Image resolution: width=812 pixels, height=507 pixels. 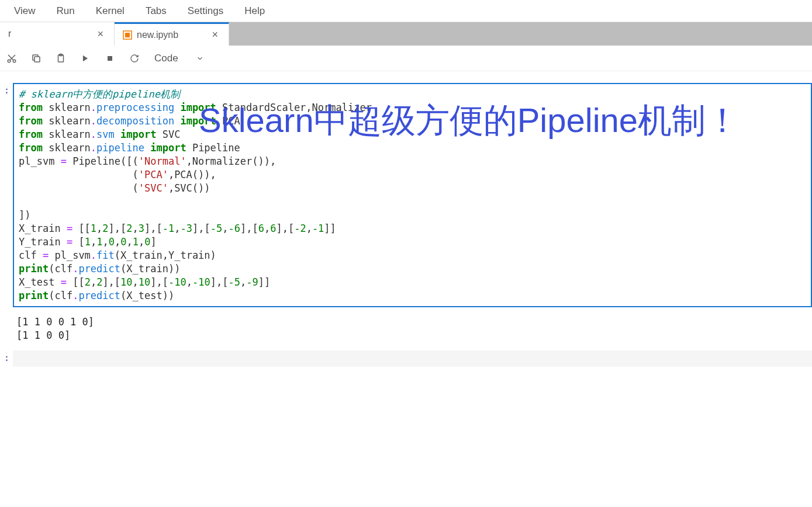 I want to click on notebook-icon, so click(x=127, y=35).